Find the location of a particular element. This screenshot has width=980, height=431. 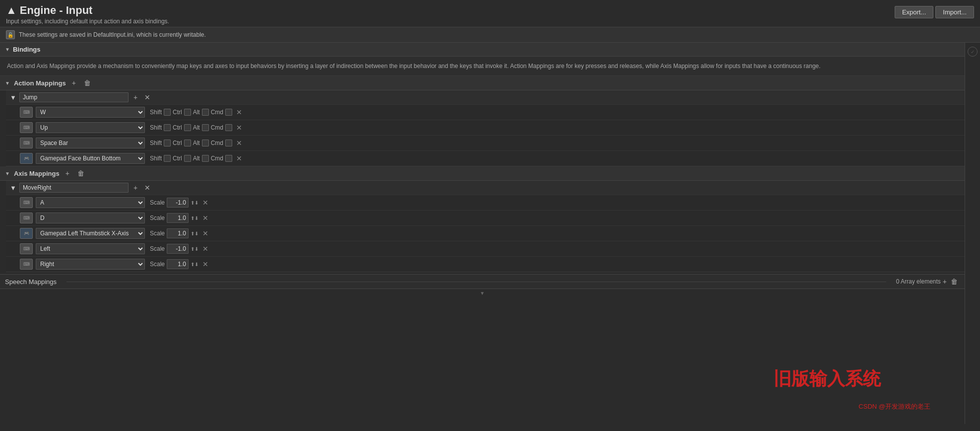

shift-check-space is located at coordinates (167, 143).